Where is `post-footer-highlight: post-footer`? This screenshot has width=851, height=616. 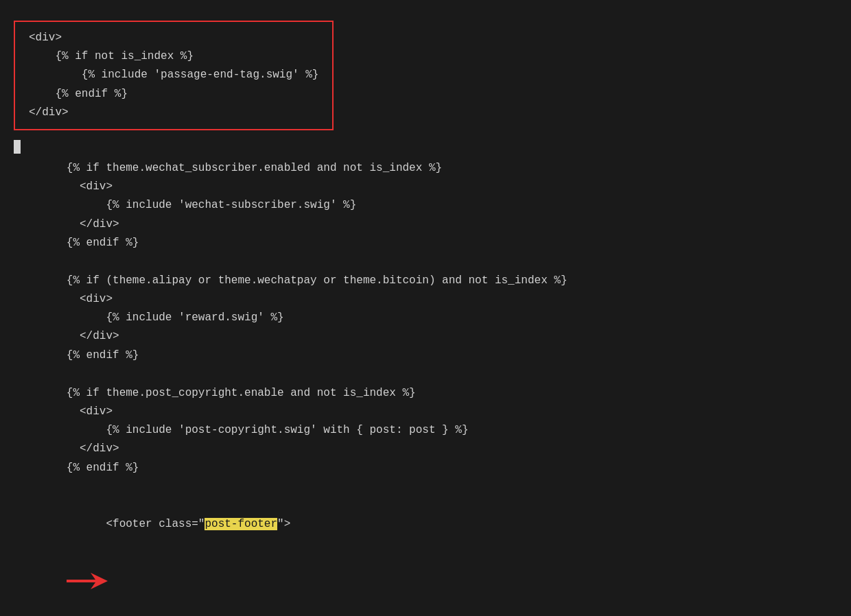 post-footer-highlight: post-footer is located at coordinates (241, 524).